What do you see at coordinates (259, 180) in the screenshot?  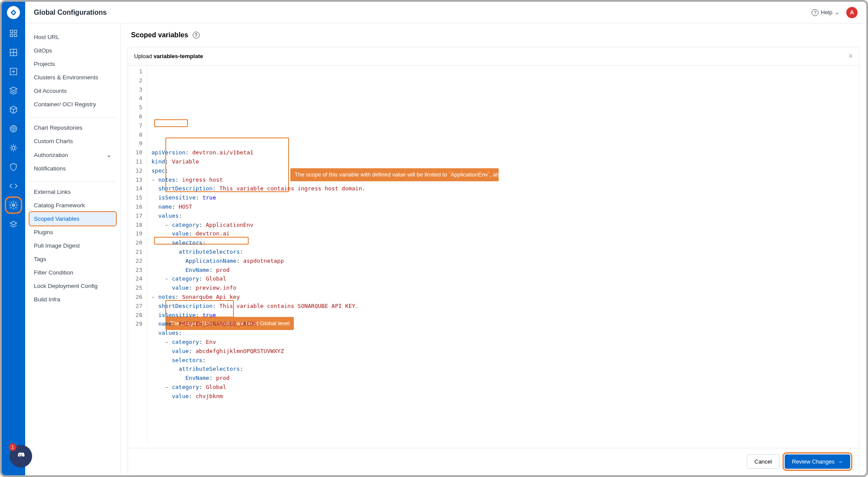 I see `code-line: - notes: ingress host` at bounding box center [259, 180].